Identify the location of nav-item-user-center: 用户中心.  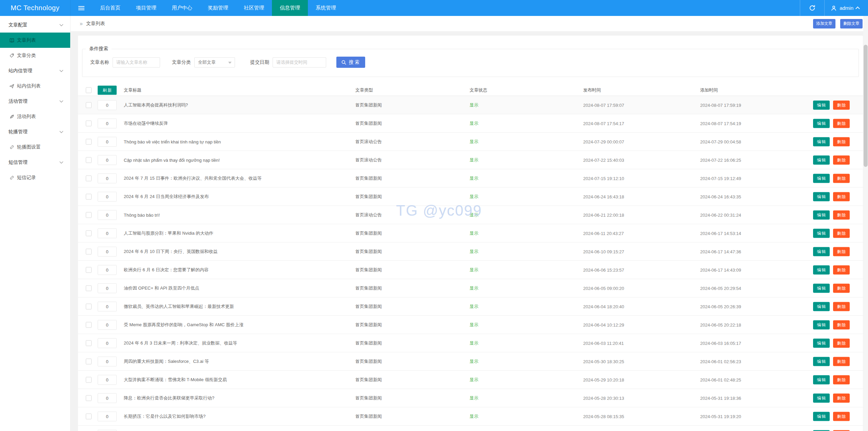
(182, 8).